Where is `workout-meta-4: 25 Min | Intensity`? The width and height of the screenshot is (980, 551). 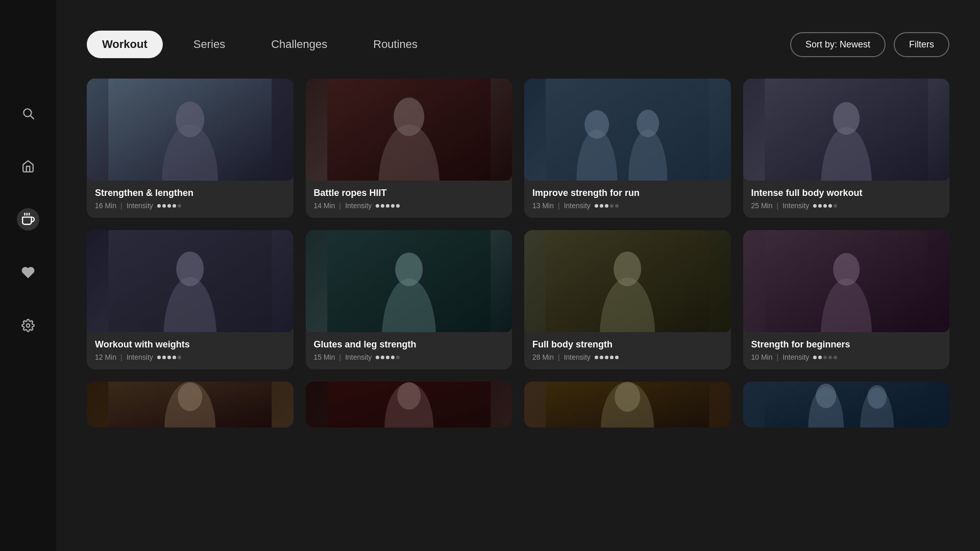
workout-meta-4: 25 Min | Intensity is located at coordinates (846, 206).